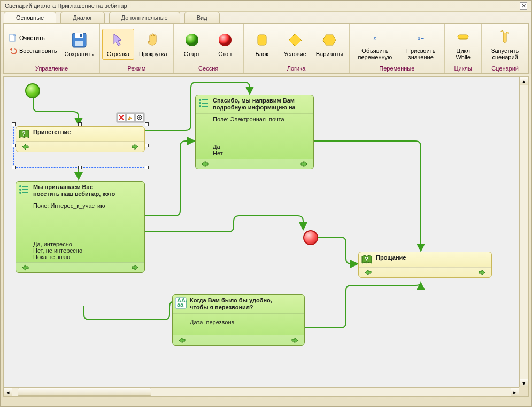 The image size is (532, 407). Describe the element at coordinates (118, 40) in the screenshot. I see `cursor-icon` at that location.